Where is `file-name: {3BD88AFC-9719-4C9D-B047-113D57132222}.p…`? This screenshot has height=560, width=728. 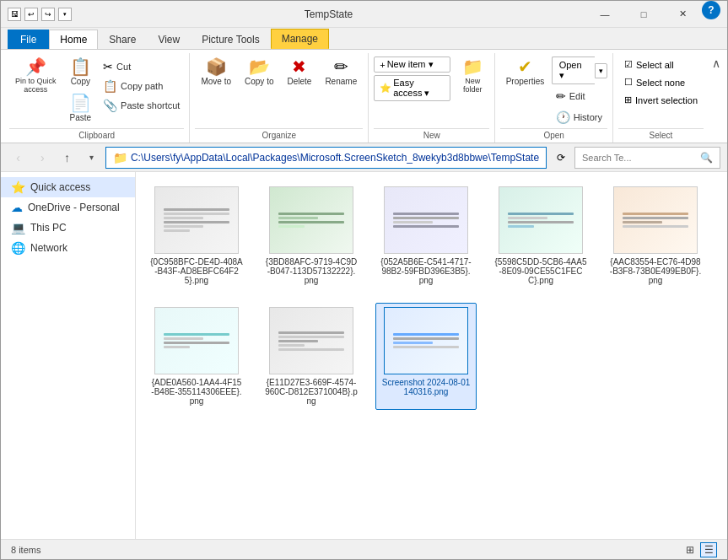 file-name: {3BD88AFC-9719-4C9D-B047-113D57132222}.p… is located at coordinates (311, 272).